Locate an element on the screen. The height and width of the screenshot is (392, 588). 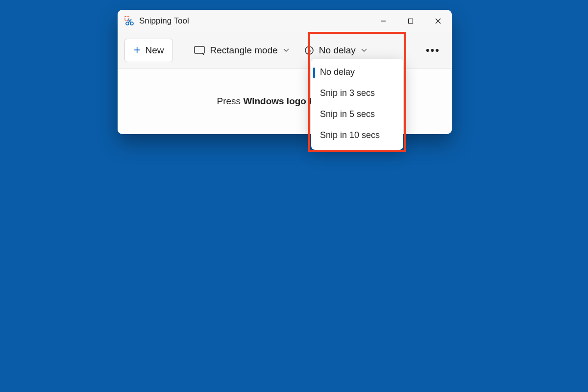
titlebar: Snipping Tool is located at coordinates (285, 21).